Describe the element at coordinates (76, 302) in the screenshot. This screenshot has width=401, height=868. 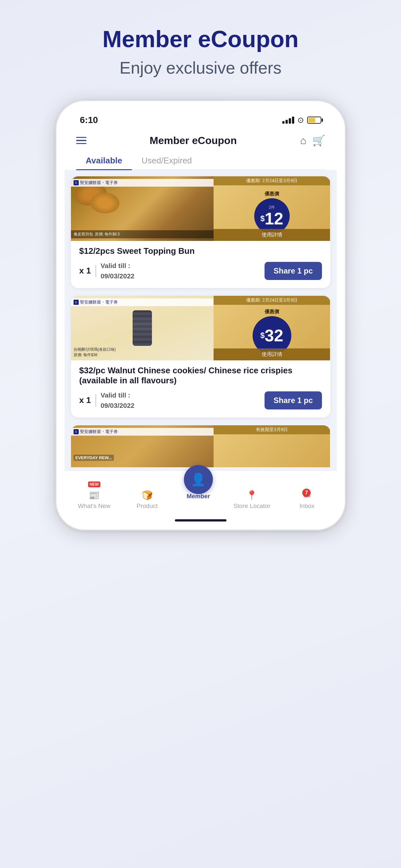
I see `store-brand-icon-2: S` at that location.